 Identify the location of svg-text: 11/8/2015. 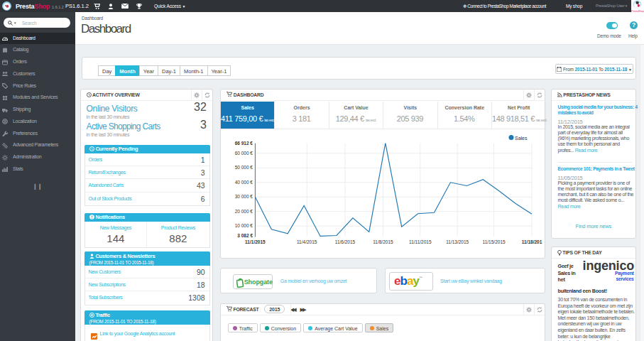
(383, 242).